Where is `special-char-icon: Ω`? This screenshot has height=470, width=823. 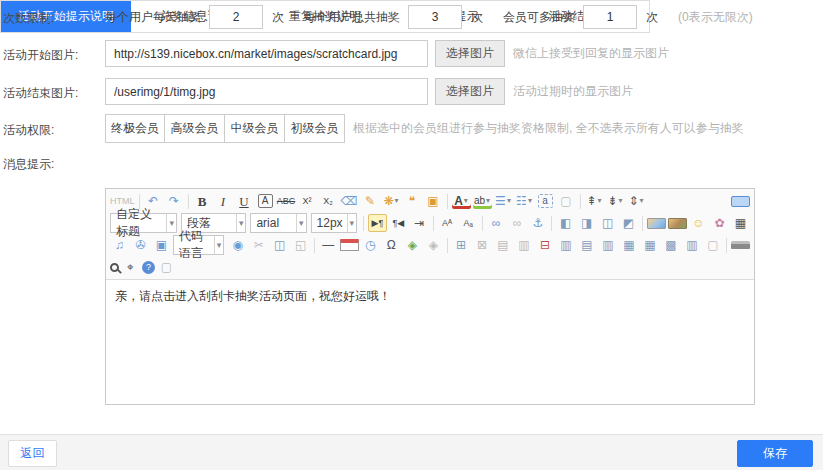 special-char-icon: Ω is located at coordinates (392, 245).